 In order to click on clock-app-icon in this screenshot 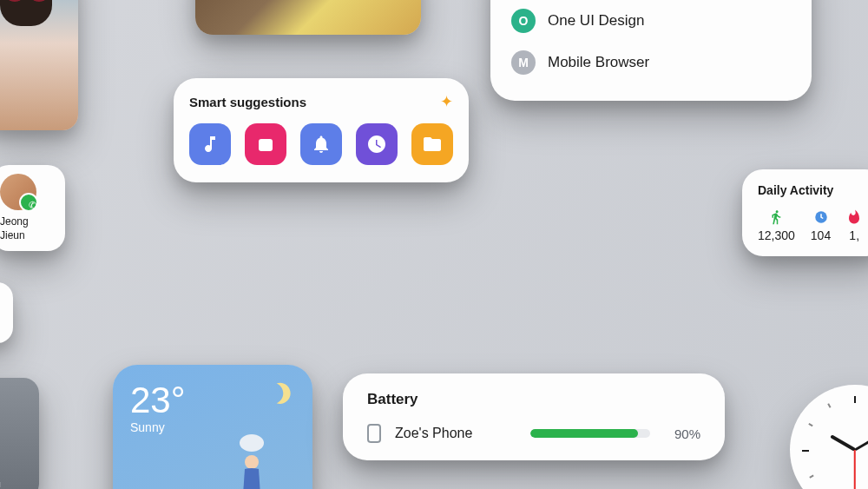, I will do `click(377, 144)`.